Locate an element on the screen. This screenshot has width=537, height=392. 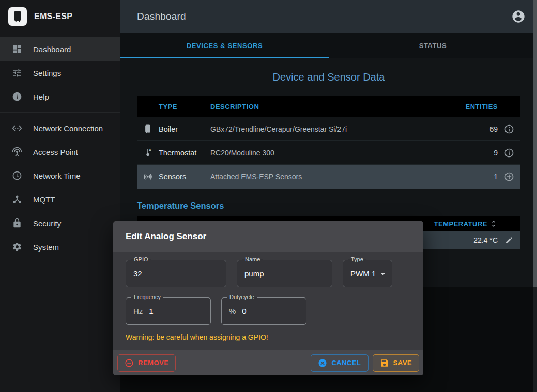
temperature-sensors-title: Temperature Sensors is located at coordinates (329, 206).